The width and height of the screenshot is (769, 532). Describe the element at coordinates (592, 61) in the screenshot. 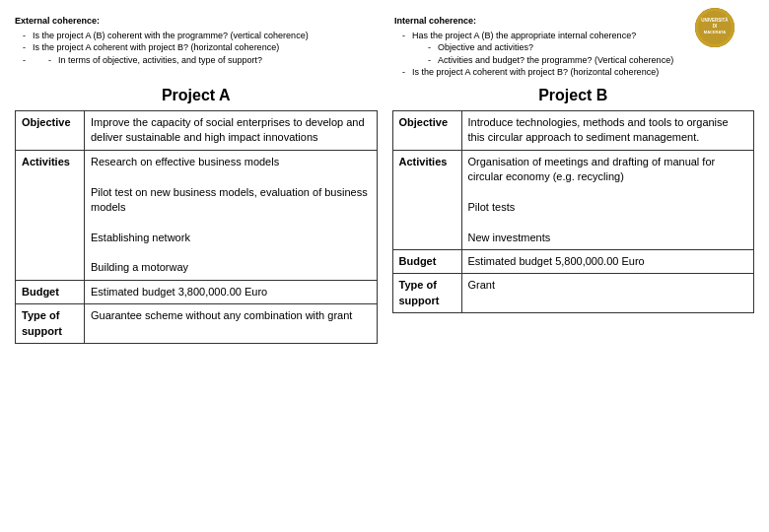

I see `int-sub-2: - Activities and budget? the programme? …` at that location.